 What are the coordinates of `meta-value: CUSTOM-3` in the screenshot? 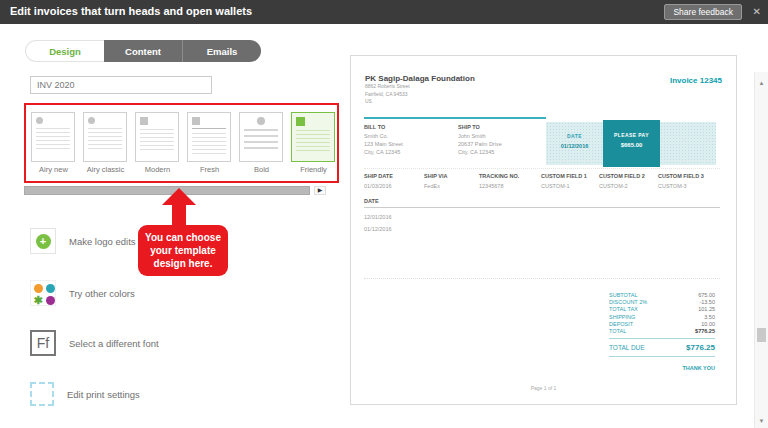 It's located at (689, 186).